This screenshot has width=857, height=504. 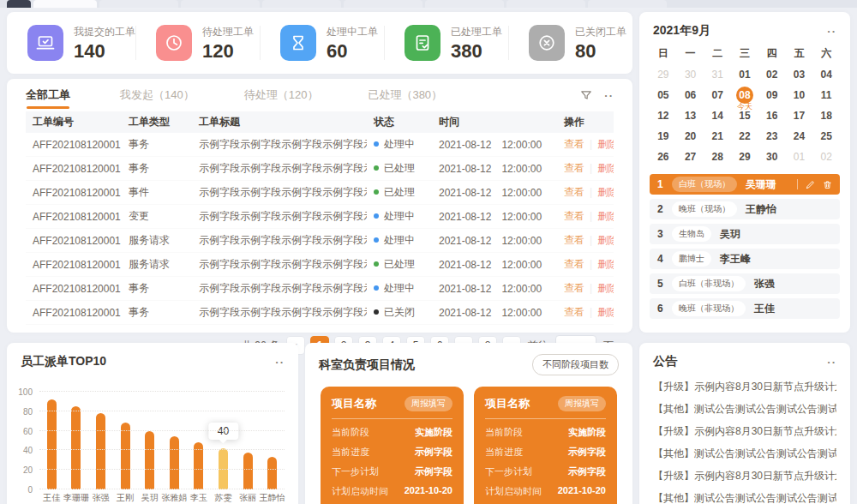 I want to click on shift-row: 3生物岛吴玥, so click(x=745, y=234).